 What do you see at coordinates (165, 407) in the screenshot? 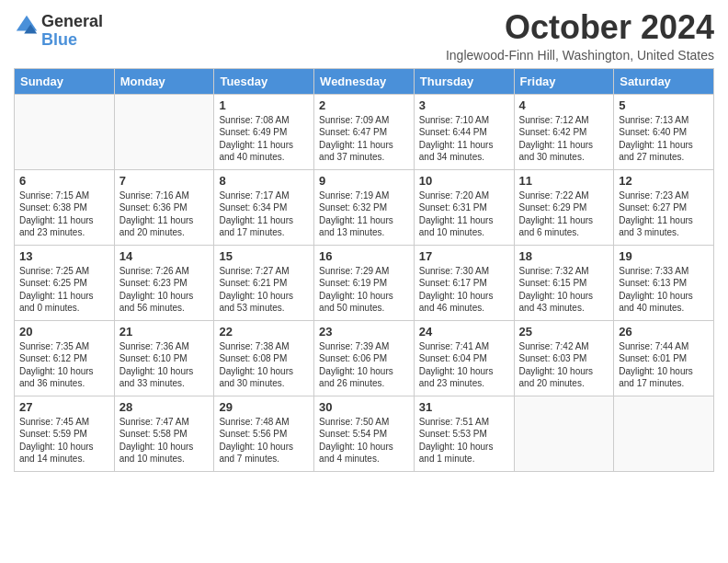
I see `day-number: 28` at bounding box center [165, 407].